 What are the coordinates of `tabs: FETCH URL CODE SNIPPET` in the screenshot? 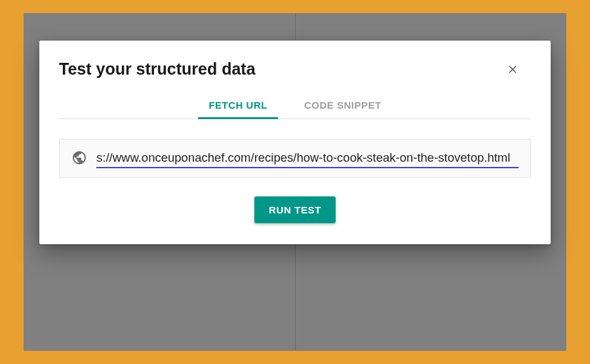 It's located at (295, 106).